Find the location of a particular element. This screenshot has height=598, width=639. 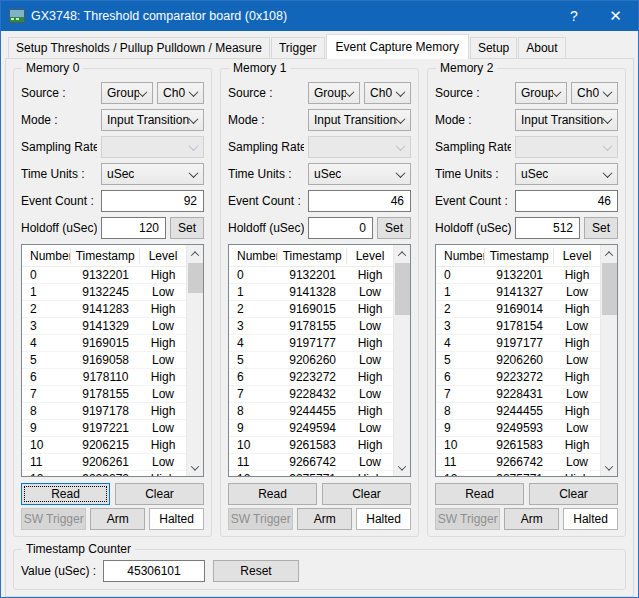

holdoff-field: 512 is located at coordinates (548, 228).